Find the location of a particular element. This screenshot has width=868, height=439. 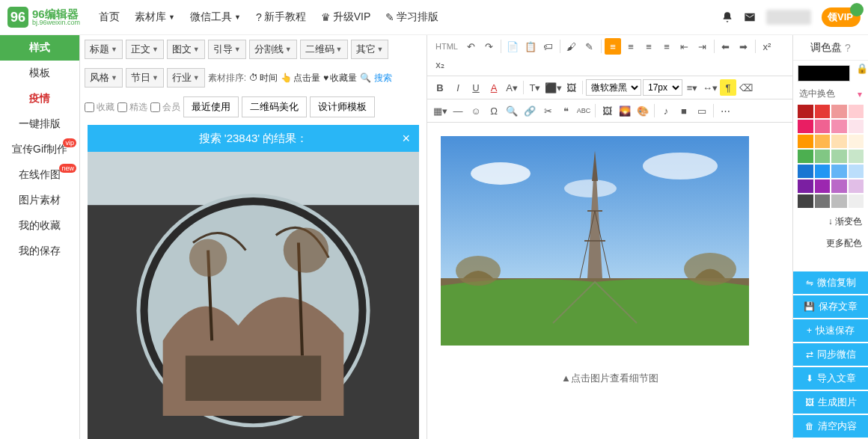

sort-2: ♥收藏量 is located at coordinates (340, 78).